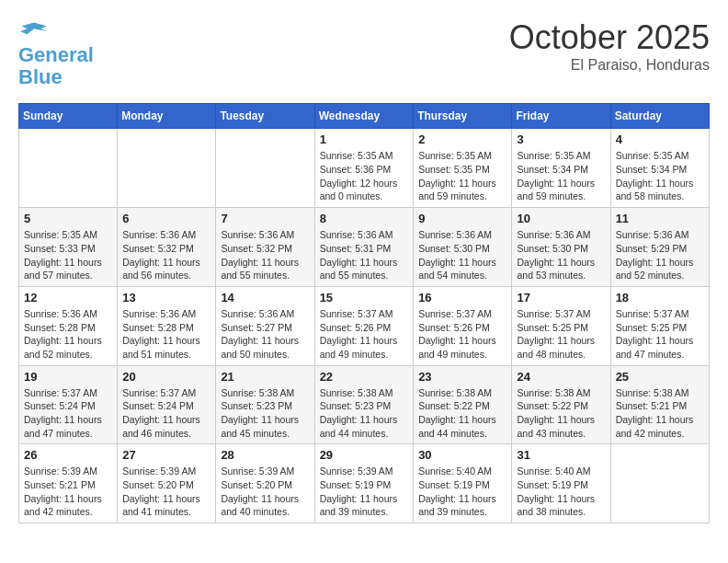 Image resolution: width=728 pixels, height=563 pixels. I want to click on day-info: Sunrise: 5:36 AM Sunset: 5:31 PM Dayligh…, so click(364, 256).